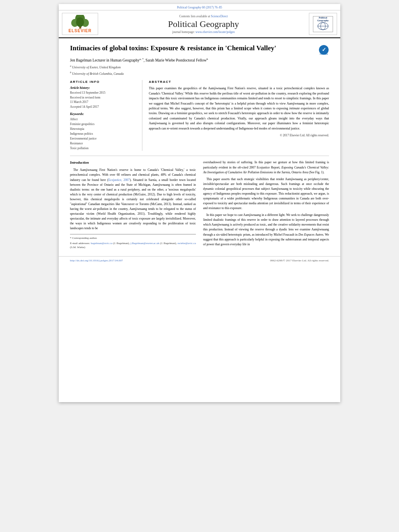  I want to click on keywords-label: Keywords:, so click(104, 114).